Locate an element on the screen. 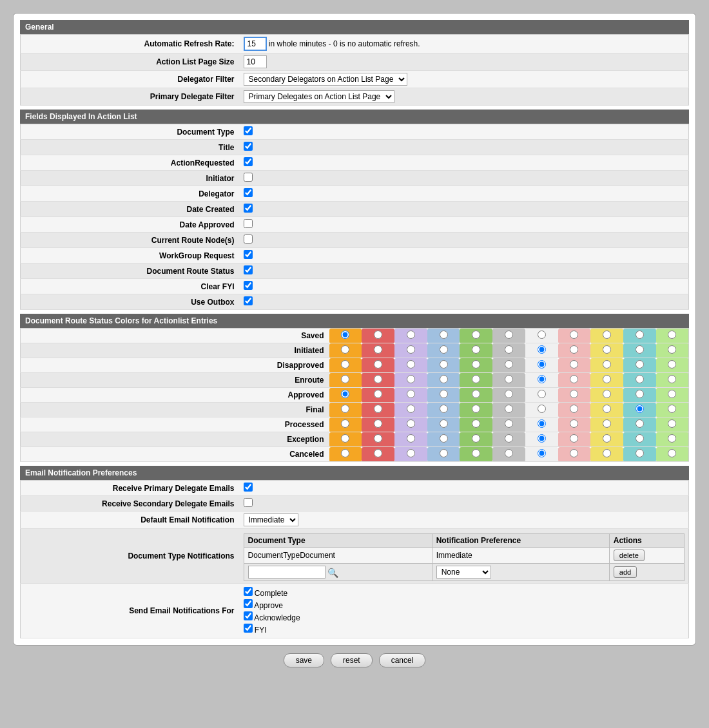  doc-type-search-input is located at coordinates (287, 572).